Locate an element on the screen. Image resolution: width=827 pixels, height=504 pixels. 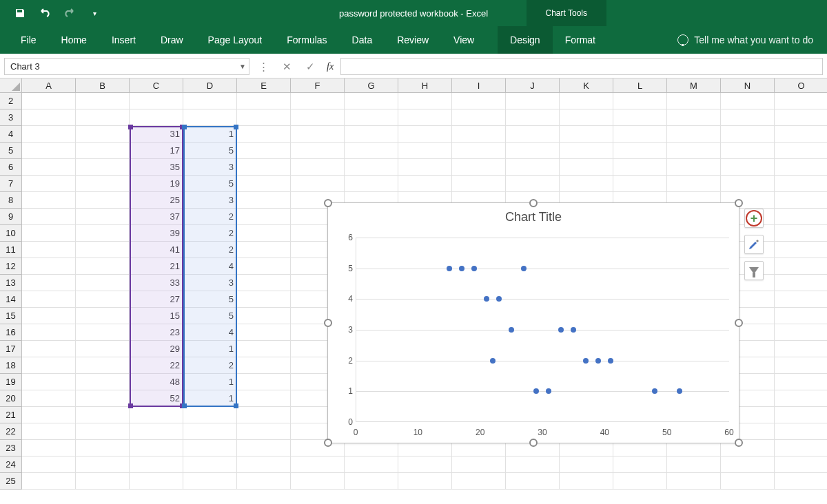
cell-L7 is located at coordinates (640, 184).